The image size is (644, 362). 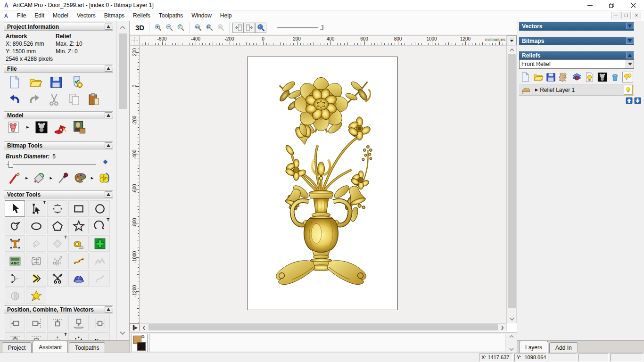 I want to click on section-project-information: Project Information, so click(x=58, y=26).